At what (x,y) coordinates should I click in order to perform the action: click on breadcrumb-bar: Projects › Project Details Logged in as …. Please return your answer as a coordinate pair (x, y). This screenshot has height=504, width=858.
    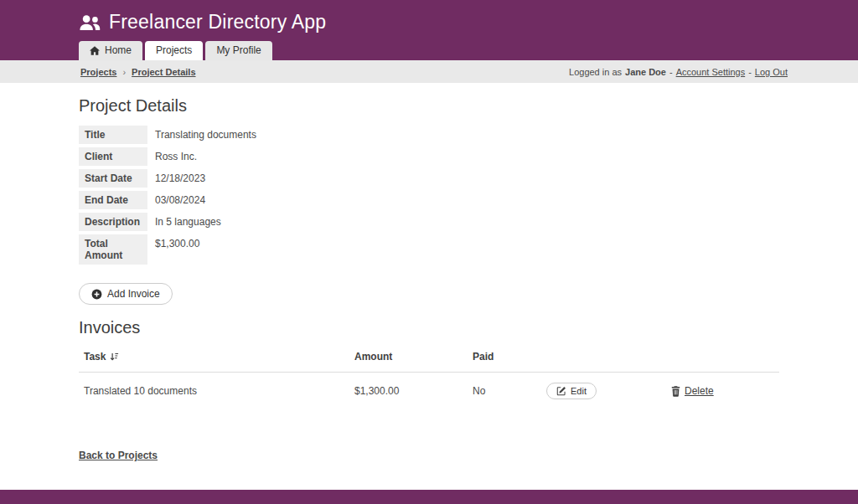
    Looking at the image, I should click on (429, 72).